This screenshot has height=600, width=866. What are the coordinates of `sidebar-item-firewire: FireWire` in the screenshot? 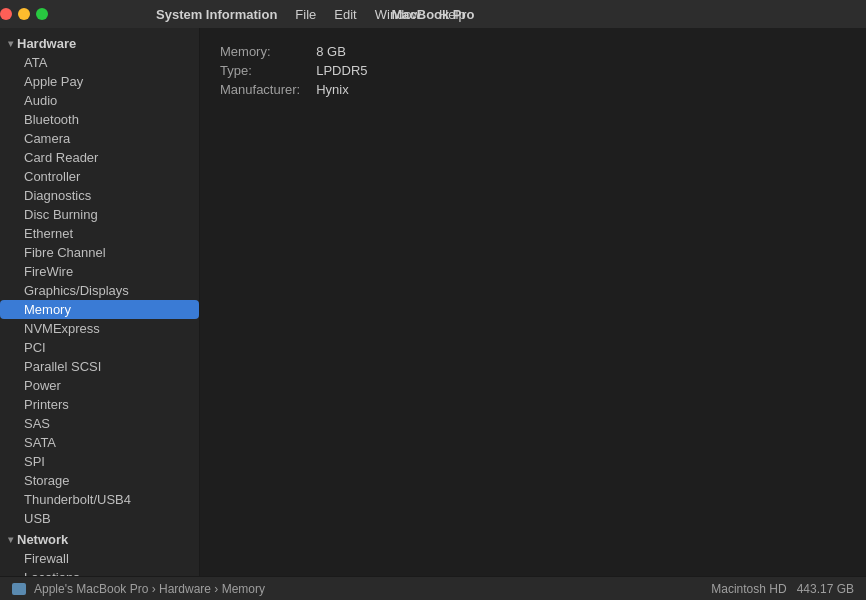 It's located at (100, 272).